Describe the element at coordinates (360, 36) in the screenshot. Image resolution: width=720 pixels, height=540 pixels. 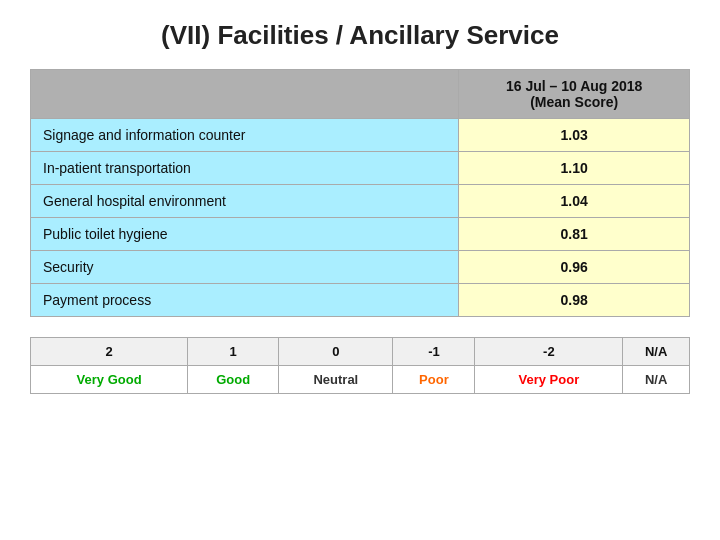
I see `page-title: (VII) Facilities / Ancillary Service` at that location.